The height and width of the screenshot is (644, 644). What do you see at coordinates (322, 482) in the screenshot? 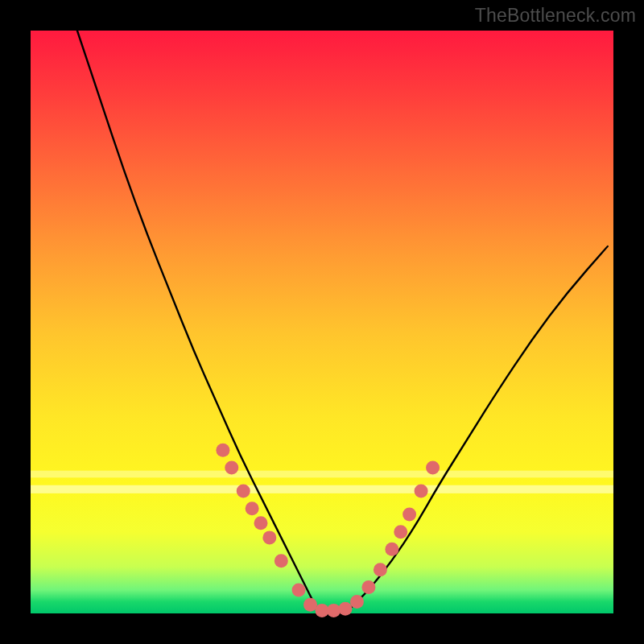
I see `highlight-bands` at bounding box center [322, 482].